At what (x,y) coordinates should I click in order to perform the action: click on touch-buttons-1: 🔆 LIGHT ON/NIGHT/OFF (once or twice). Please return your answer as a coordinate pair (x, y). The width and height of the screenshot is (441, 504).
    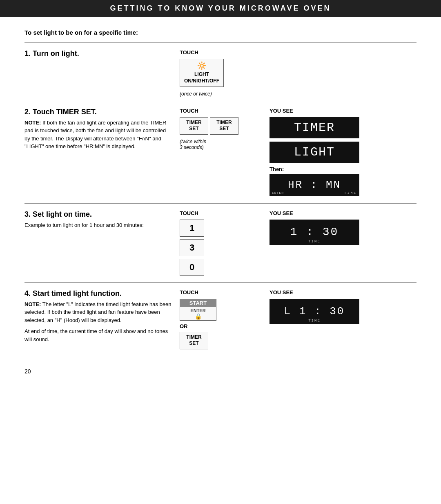
    Looking at the image, I should click on (220, 78).